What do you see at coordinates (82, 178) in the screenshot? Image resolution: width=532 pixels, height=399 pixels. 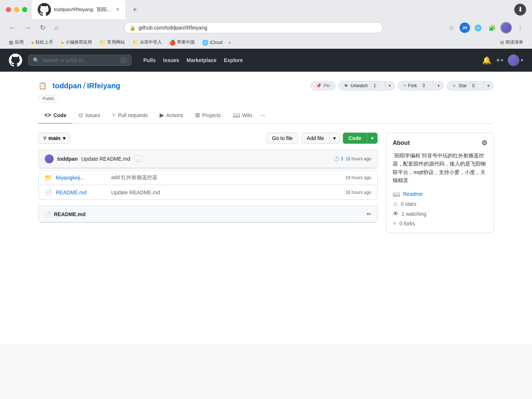 I see `file-name-link: feiyangkeji...` at bounding box center [82, 178].